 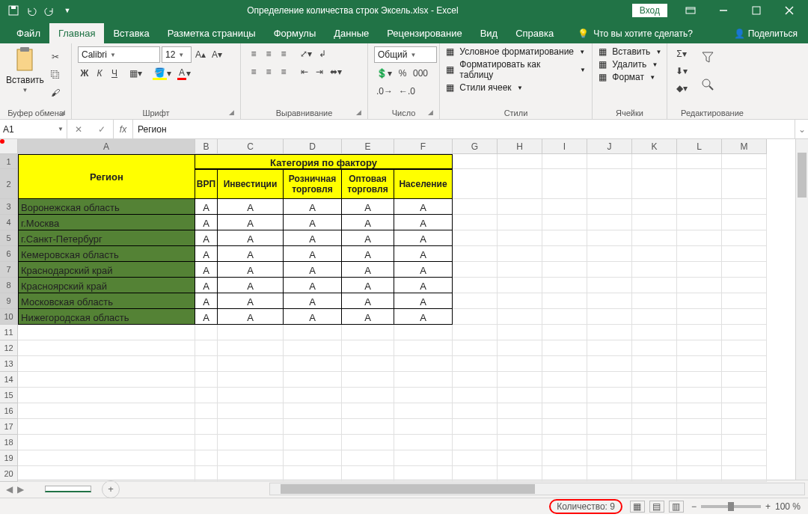 I want to click on col-header-J: J, so click(x=610, y=147).